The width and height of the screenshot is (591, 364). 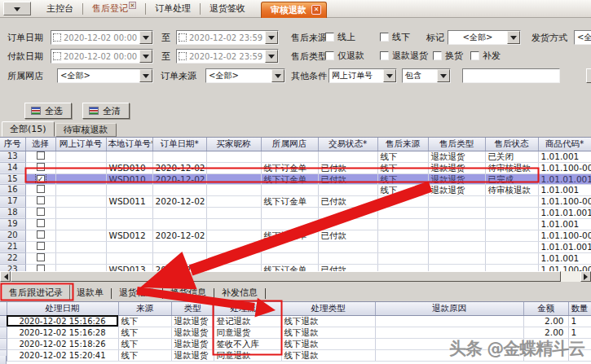 What do you see at coordinates (295, 267) in the screenshot?
I see `table-row: 23WSD0132020-12-02 15线下订金单已付款1.01.100-00…` at bounding box center [295, 267].